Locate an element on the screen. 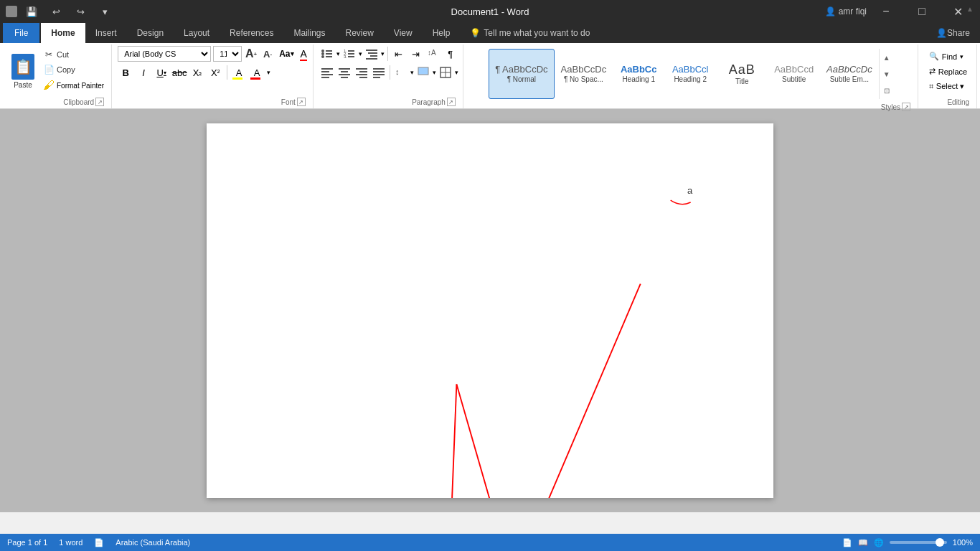 The height and width of the screenshot is (551, 980). font-group: Arial (Body CS 11 A+ A- Aa ▾ A B I is located at coordinates (214, 76).